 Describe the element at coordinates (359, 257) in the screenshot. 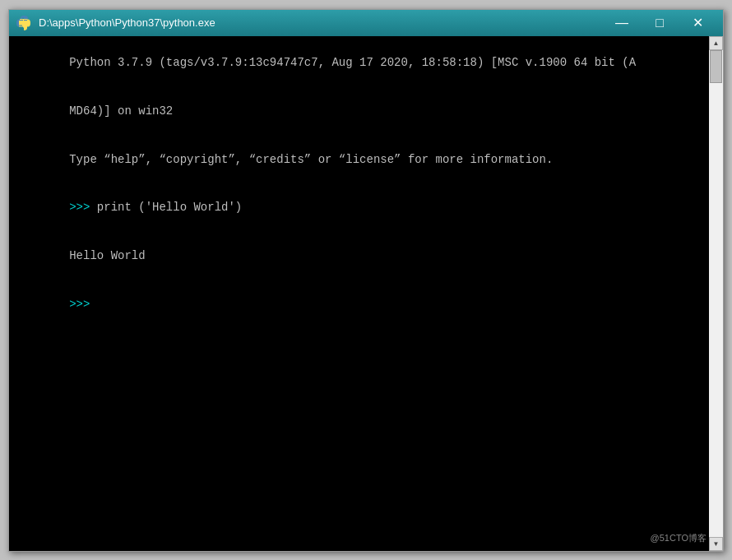

I see `terminal-line-5: Hello World` at that location.